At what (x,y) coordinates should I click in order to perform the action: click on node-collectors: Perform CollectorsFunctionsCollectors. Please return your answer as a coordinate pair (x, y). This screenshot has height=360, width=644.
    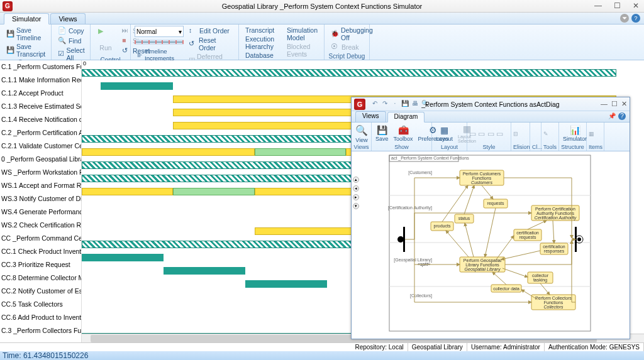
    Looking at the image, I should click on (553, 302).